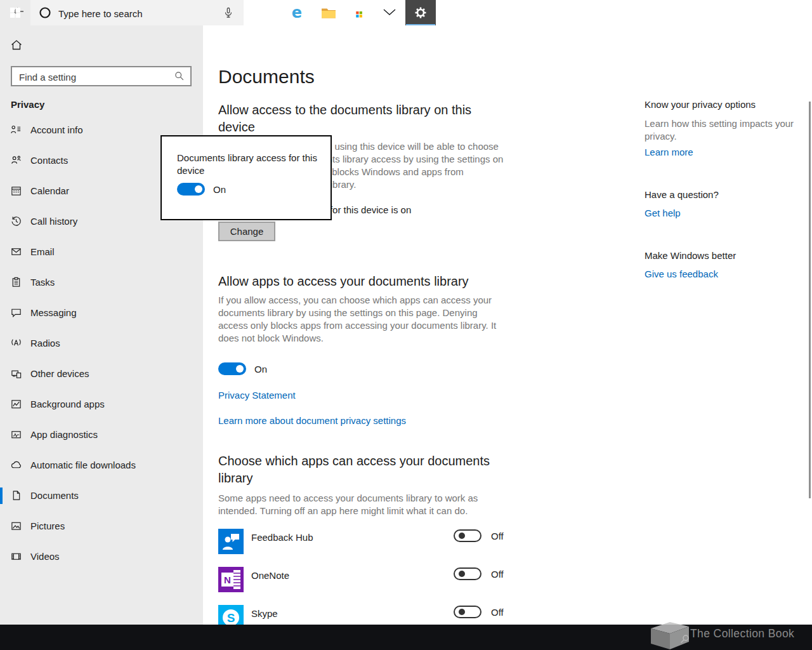 Image resolution: width=812 pixels, height=650 pixels. Describe the element at coordinates (297, 13) in the screenshot. I see `edge-icon: e` at that location.